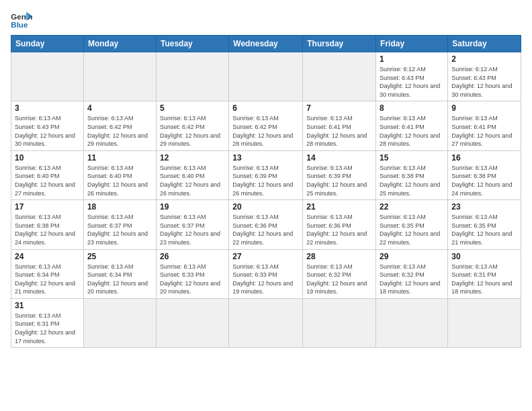 This screenshot has height=411, width=532. What do you see at coordinates (266, 44) in the screenshot?
I see `weekday-header-row: SundayMondayTuesdayWednesdayThursdayFrid…` at bounding box center [266, 44].